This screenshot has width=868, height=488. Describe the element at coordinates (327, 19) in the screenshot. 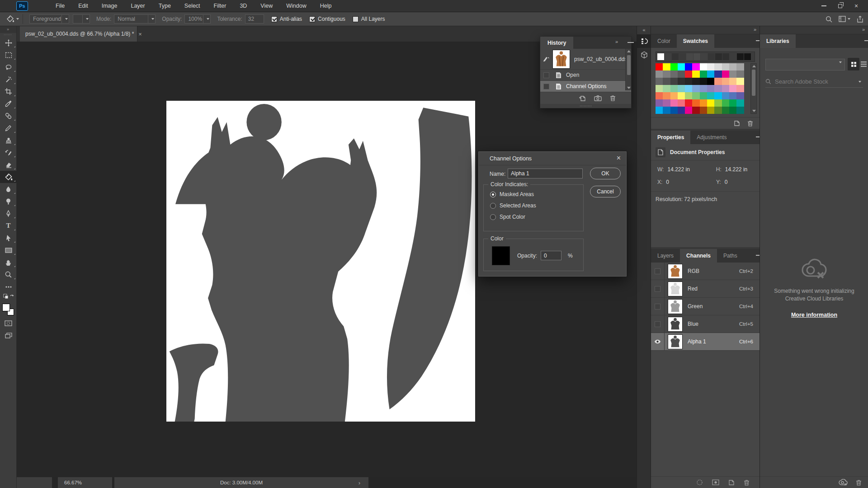

I see `contiguous-checkbox: Contiguous` at that location.